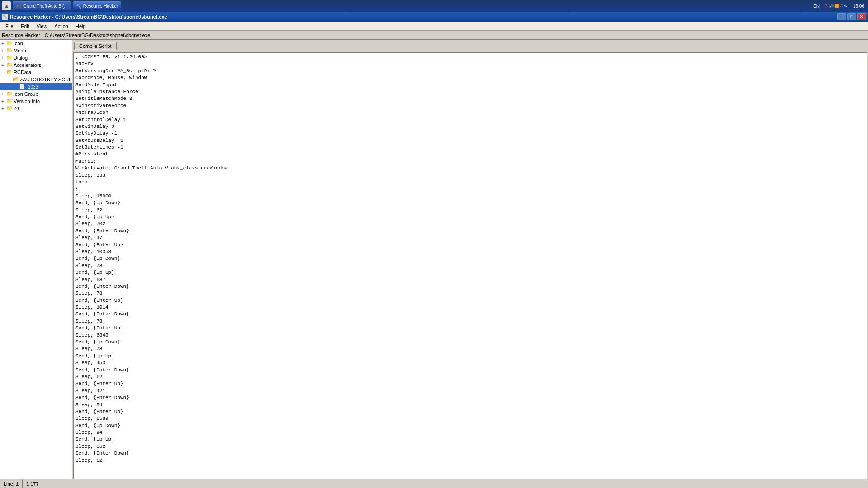 This screenshot has height=488, width=868. Describe the element at coordinates (3, 101) in the screenshot. I see `toggle-versioninfo: +` at that location.